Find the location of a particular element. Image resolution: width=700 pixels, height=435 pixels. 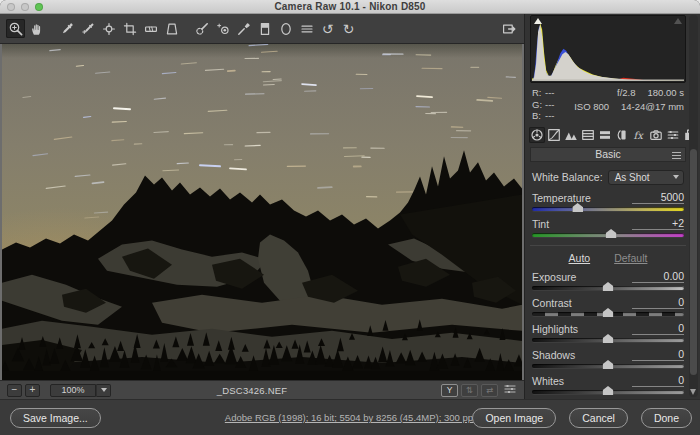

tab-presets is located at coordinates (673, 135).